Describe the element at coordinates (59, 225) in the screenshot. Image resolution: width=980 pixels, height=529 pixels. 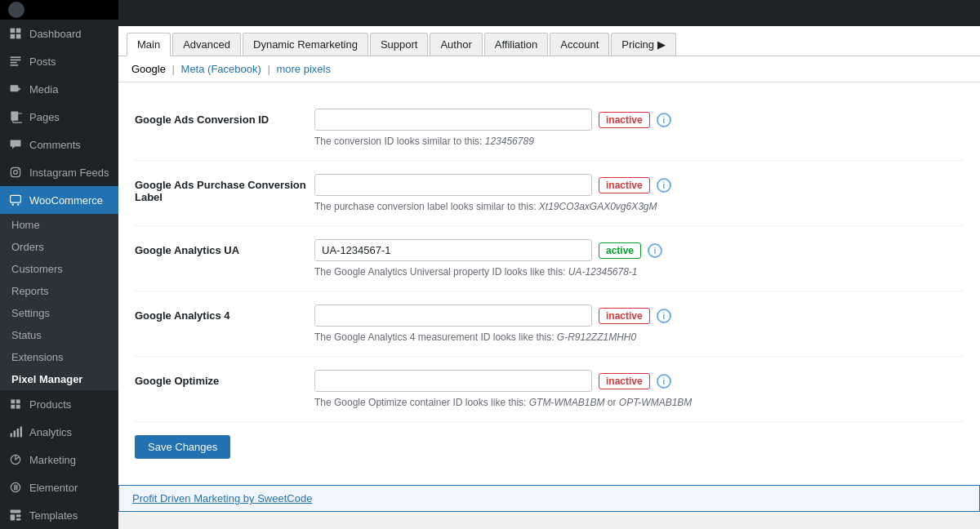
I see `submenu-home: Home` at that location.